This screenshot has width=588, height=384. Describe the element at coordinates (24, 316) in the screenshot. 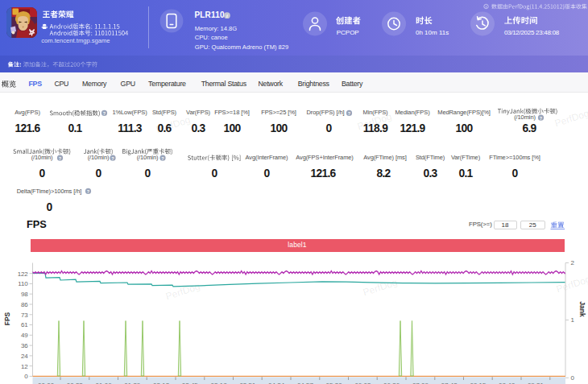

I see `svg-text: 73` at that location.